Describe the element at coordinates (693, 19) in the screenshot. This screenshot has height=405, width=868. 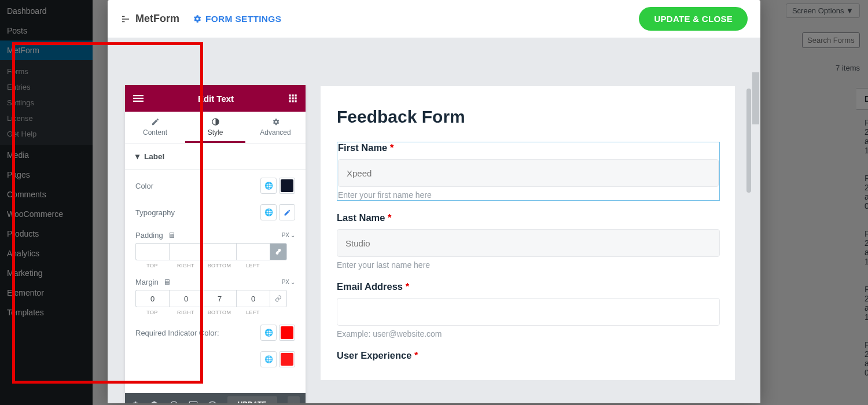
I see `update-close-button: UPDATE & CLOSE` at that location.